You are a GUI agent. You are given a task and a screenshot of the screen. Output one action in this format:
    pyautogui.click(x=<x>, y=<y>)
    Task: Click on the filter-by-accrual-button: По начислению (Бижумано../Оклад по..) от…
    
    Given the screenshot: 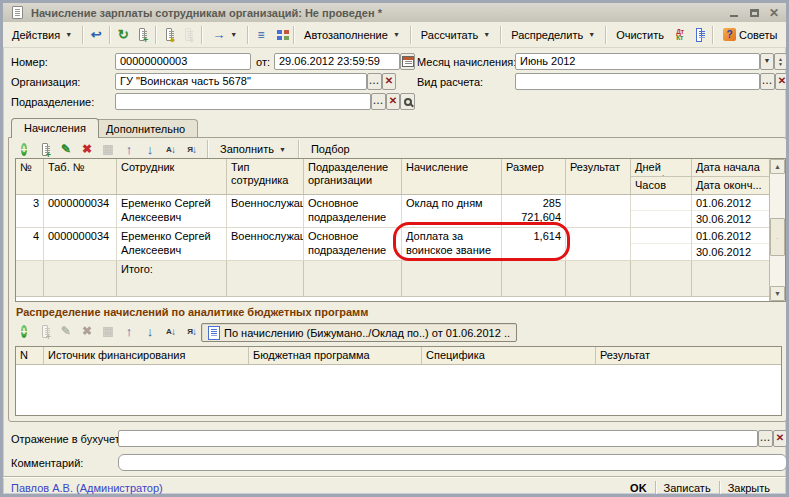 What is the action you would take?
    pyautogui.click(x=359, y=332)
    